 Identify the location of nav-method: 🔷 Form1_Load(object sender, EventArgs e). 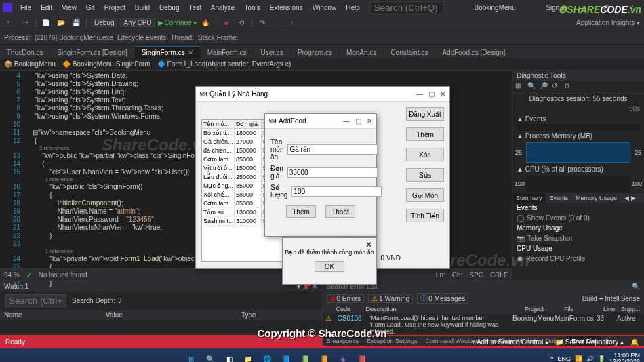
(224, 64).